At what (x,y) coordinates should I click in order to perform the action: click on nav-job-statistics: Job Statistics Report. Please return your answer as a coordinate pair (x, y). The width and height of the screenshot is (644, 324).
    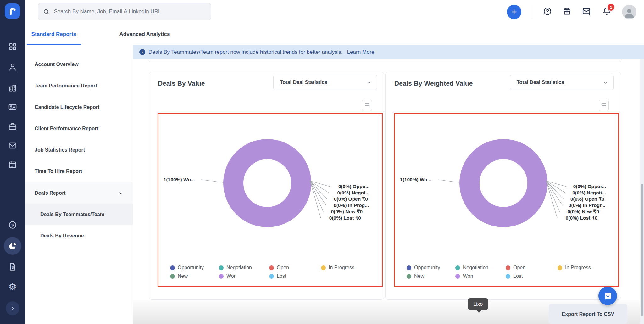
    Looking at the image, I should click on (79, 150).